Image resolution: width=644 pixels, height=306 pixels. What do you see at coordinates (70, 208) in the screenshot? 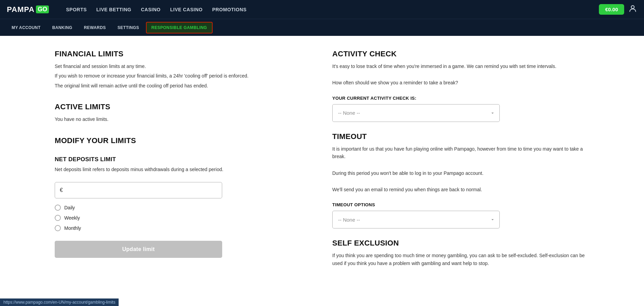
I see `radio-label-daily: Daily` at bounding box center [70, 208].